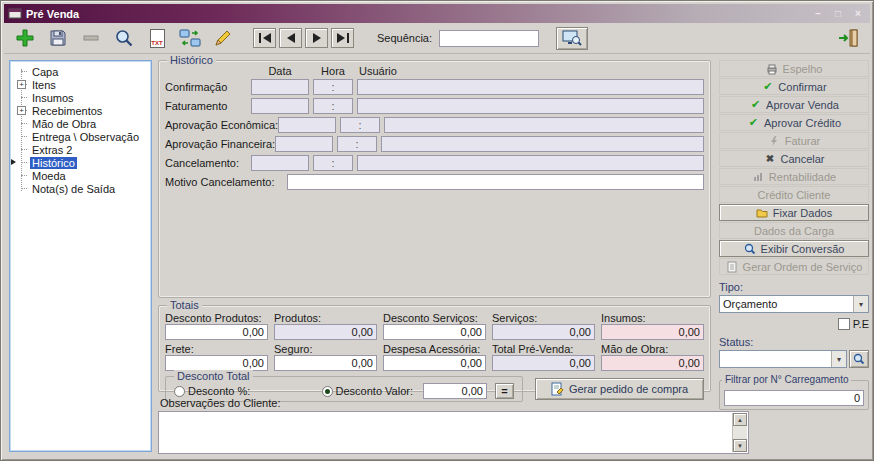  What do you see at coordinates (357, 144) in the screenshot?
I see `aprovacao-financeira-hora-field: :` at bounding box center [357, 144].